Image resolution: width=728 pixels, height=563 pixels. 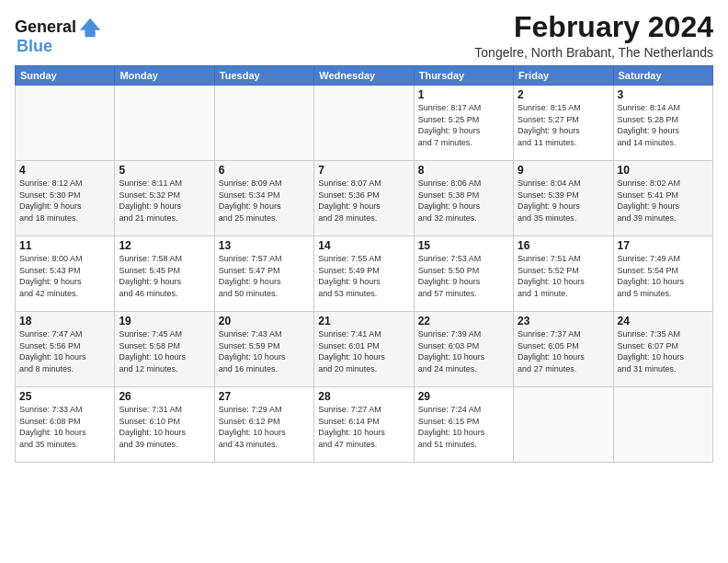 I want to click on table-row: 20Sunrise: 7:43 AM Sunset: 5:59 PM Dayli…, so click(x=264, y=350).